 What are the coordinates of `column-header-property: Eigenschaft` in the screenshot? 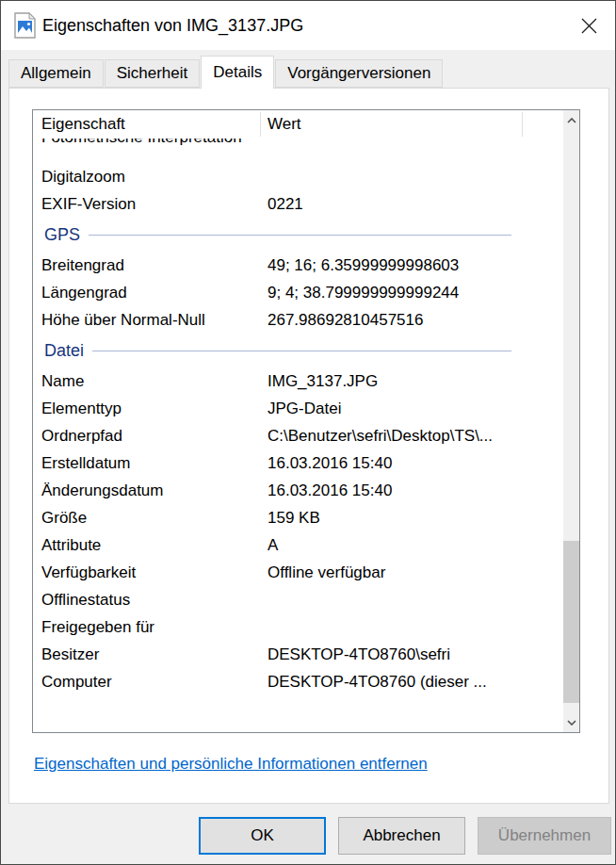 It's located at (83, 124).